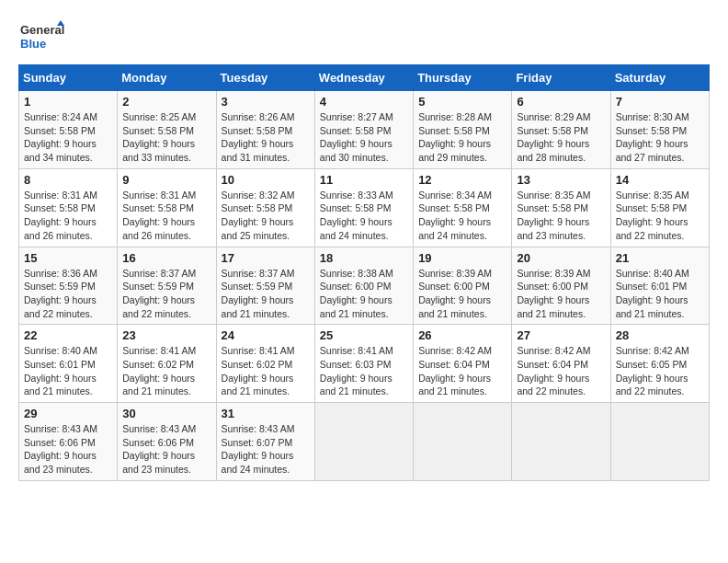 The height and width of the screenshot is (563, 728). I want to click on cell-content: Sunrise: 8:27 AM Sunset: 5:58 PM Dayligh…, so click(364, 138).